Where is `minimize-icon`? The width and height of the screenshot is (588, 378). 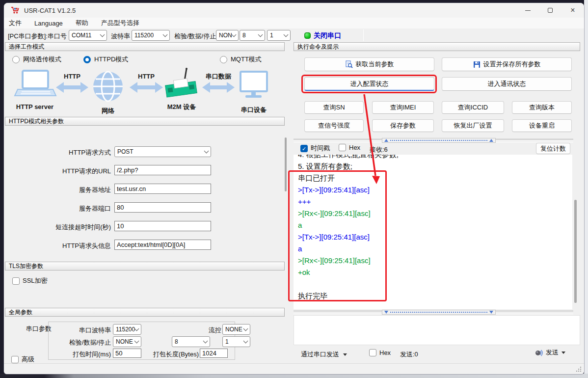 minimize-icon is located at coordinates (528, 11).